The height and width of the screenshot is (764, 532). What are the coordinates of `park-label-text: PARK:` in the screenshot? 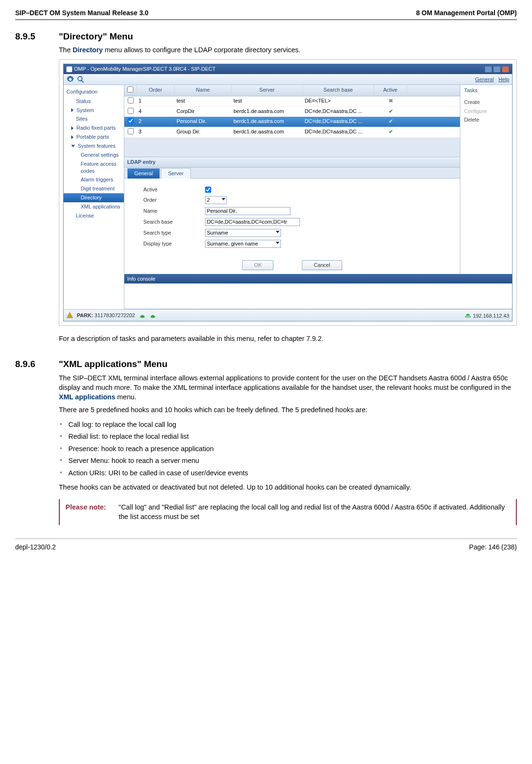 It's located at (85, 315).